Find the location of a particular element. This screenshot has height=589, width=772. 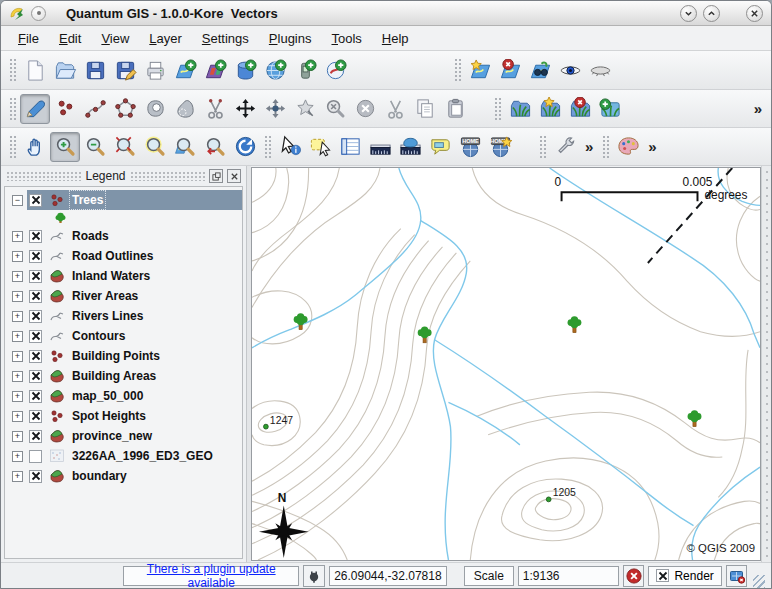

scale-input is located at coordinates (568, 576).